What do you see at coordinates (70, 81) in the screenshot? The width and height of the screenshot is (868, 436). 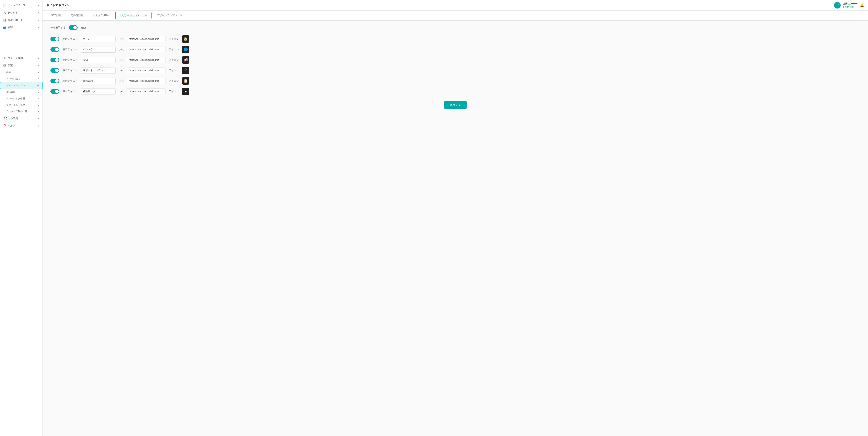 I see `display-text-label-5: 表示テキスト` at bounding box center [70, 81].